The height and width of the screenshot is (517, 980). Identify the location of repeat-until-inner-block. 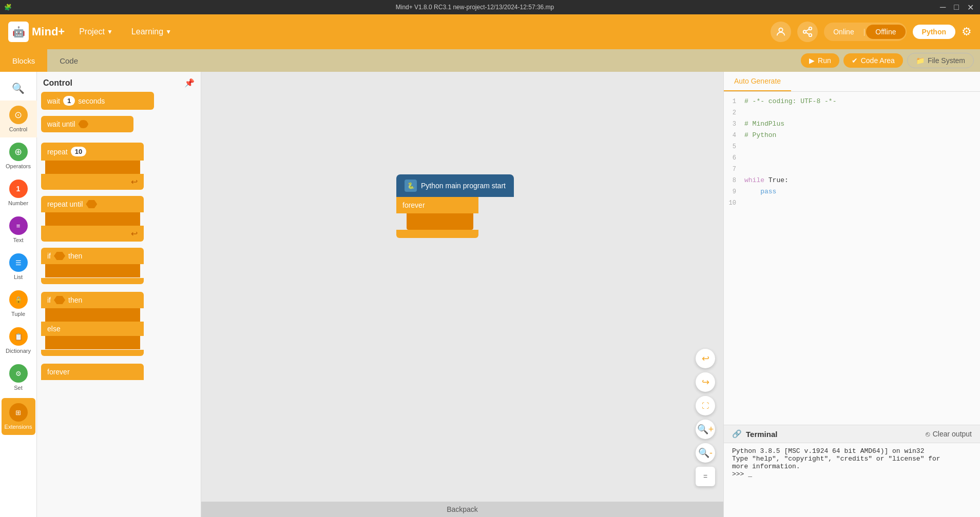
(92, 219).